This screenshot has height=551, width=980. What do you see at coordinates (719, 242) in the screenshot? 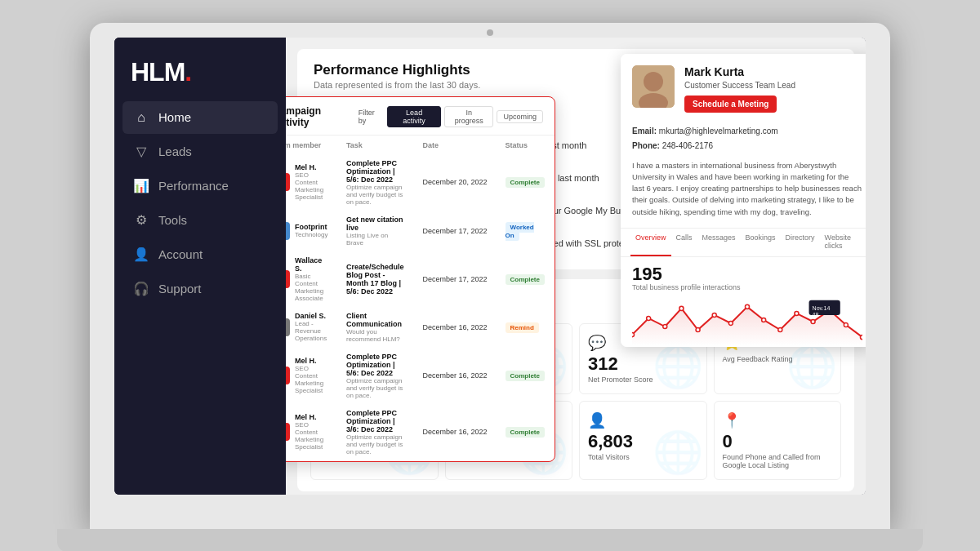
I see `tab-messages: Messages` at bounding box center [719, 242].